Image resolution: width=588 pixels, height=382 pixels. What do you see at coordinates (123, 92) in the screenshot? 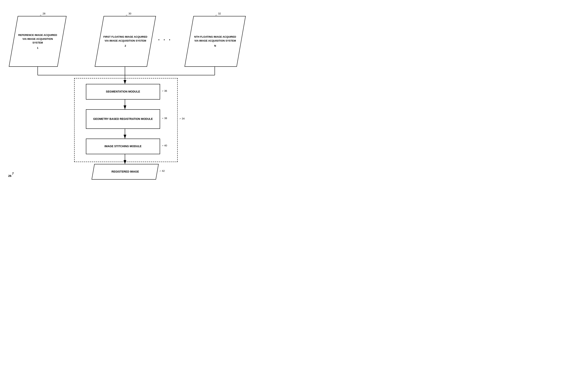
I see `segmentation-module-node: SEGMENTATION MODULE` at bounding box center [123, 92].